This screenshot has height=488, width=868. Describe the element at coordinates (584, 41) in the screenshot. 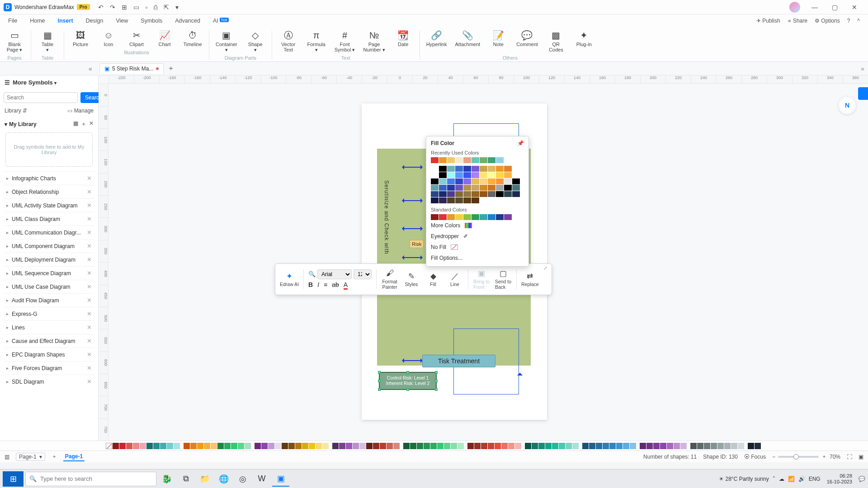

I see `ribbon-plug-in-button: ✦Plug-in` at that location.